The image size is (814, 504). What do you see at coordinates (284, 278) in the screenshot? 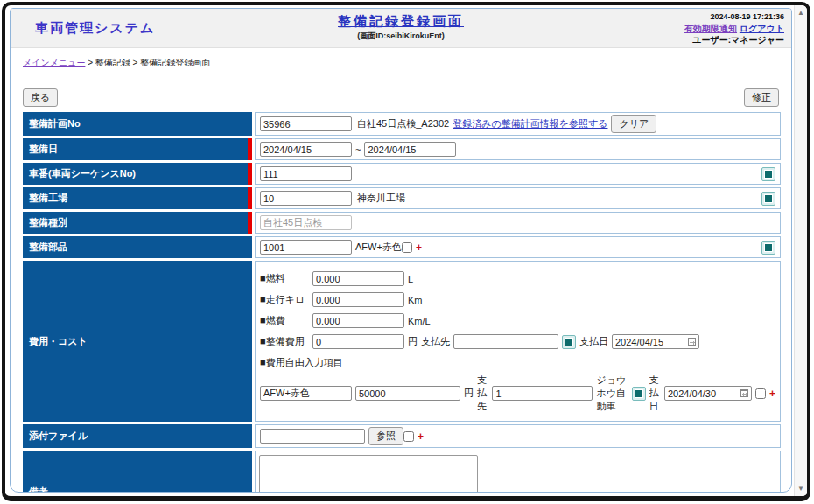
I see `fuel-label: ■燃料` at bounding box center [284, 278].